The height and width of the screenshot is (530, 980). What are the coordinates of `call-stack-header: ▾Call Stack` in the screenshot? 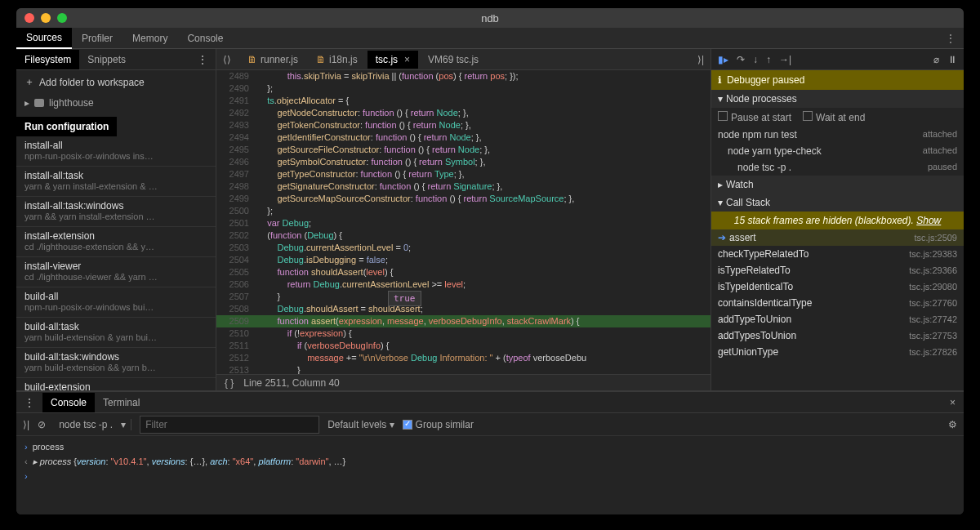 It's located at (838, 203).